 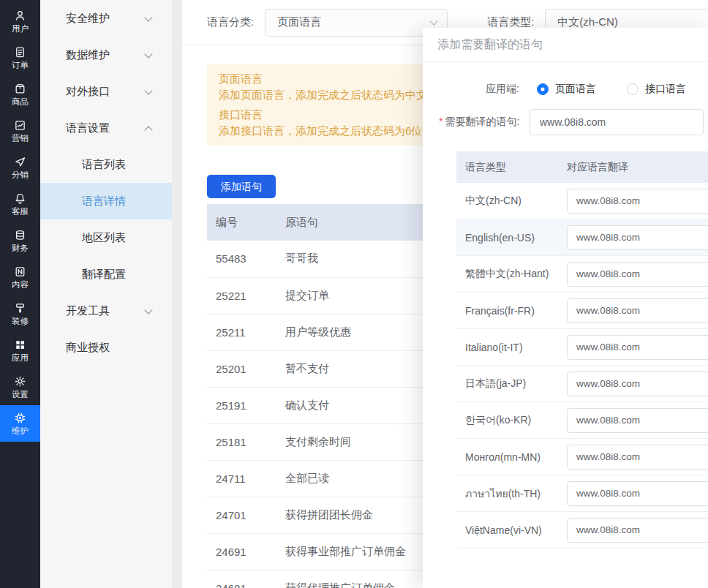 What do you see at coordinates (543, 89) in the screenshot?
I see `radio-checked-icon` at bounding box center [543, 89].